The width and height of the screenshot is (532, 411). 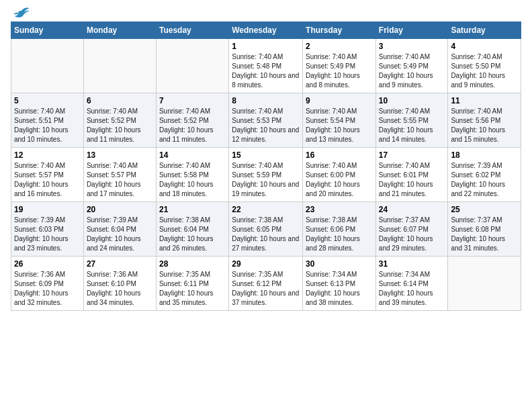 I want to click on day-info: Sunrise: 7:40 AM Sunset: 6:01 PM Dayligh…, so click(x=412, y=180).